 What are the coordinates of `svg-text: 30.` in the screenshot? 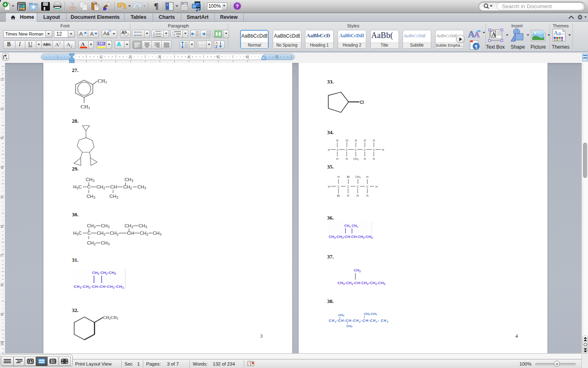 It's located at (75, 214).